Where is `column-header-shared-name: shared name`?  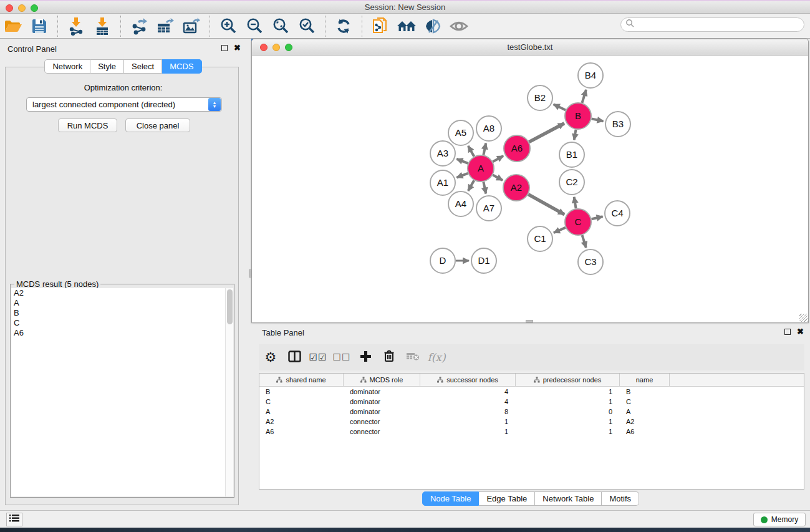 column-header-shared-name: shared name is located at coordinates (302, 380).